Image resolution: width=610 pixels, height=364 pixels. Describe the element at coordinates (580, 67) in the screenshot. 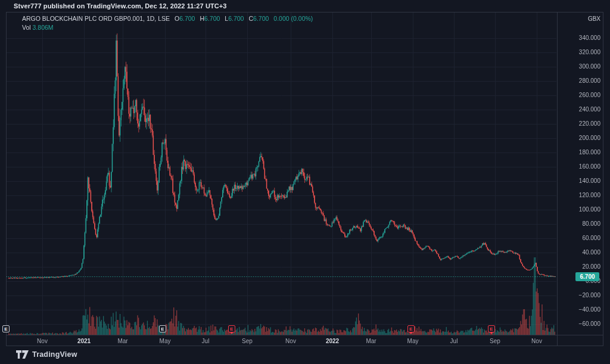

I see `price-tick-label: 300.000` at that location.